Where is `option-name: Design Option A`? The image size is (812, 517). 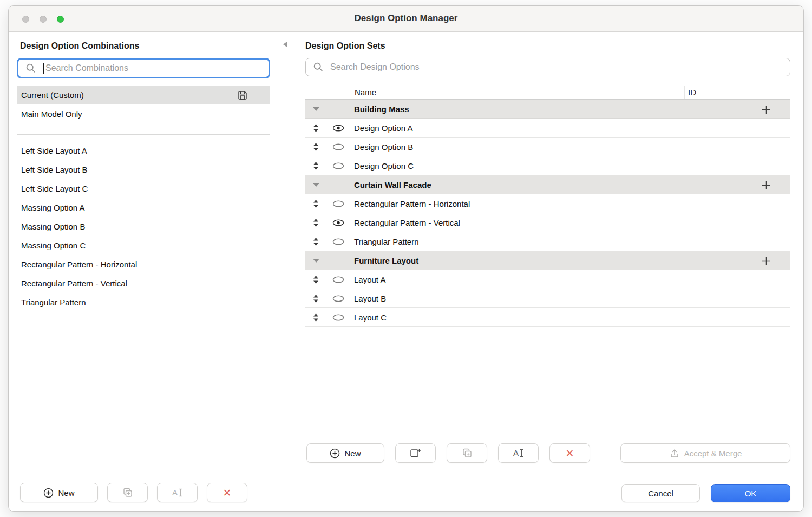
option-name: Design Option A is located at coordinates (518, 128).